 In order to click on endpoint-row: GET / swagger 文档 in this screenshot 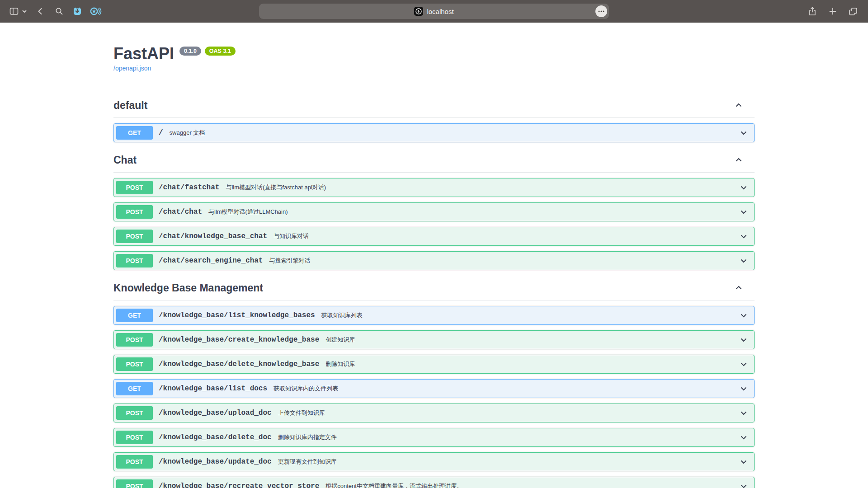, I will do `click(434, 133)`.